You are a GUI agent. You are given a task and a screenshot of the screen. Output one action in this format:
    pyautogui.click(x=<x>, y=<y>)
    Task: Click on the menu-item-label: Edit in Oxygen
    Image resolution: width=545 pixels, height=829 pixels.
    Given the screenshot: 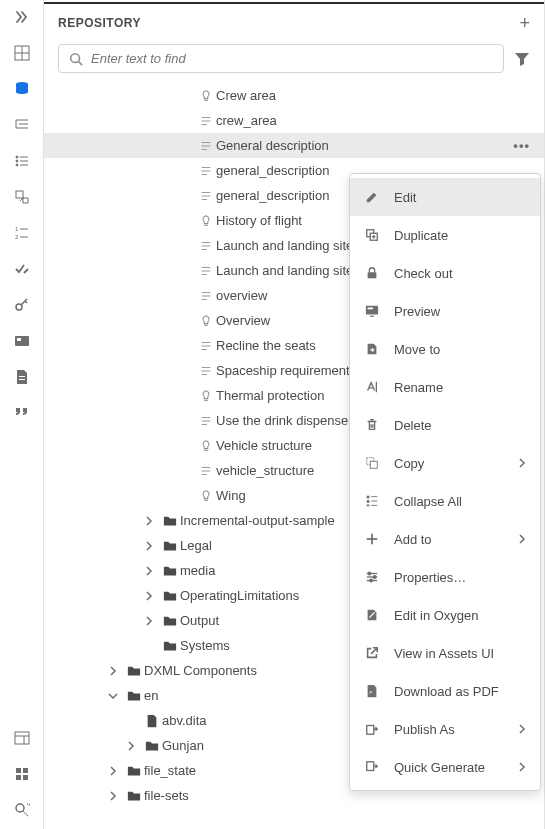 What is the action you would take?
    pyautogui.click(x=460, y=616)
    